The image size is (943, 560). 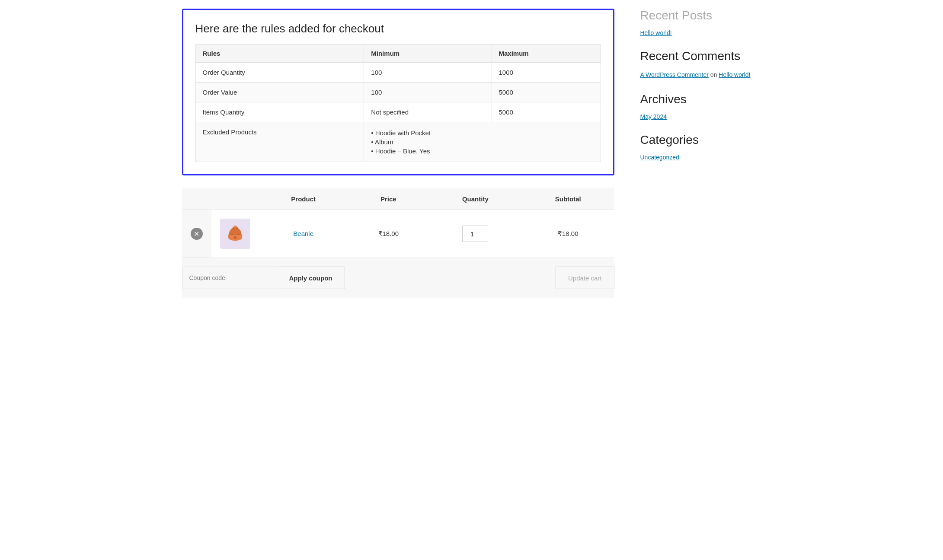 What do you see at coordinates (304, 199) in the screenshot?
I see `col-product: Product` at bounding box center [304, 199].